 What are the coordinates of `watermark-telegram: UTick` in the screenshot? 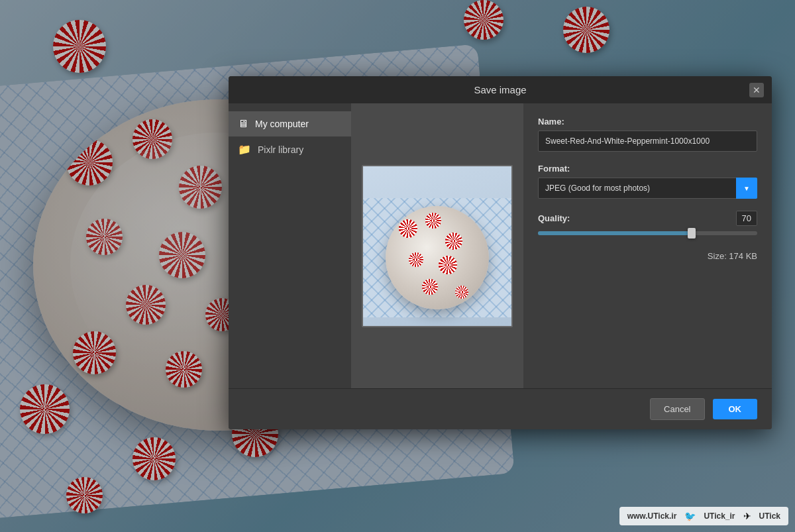 It's located at (770, 516).